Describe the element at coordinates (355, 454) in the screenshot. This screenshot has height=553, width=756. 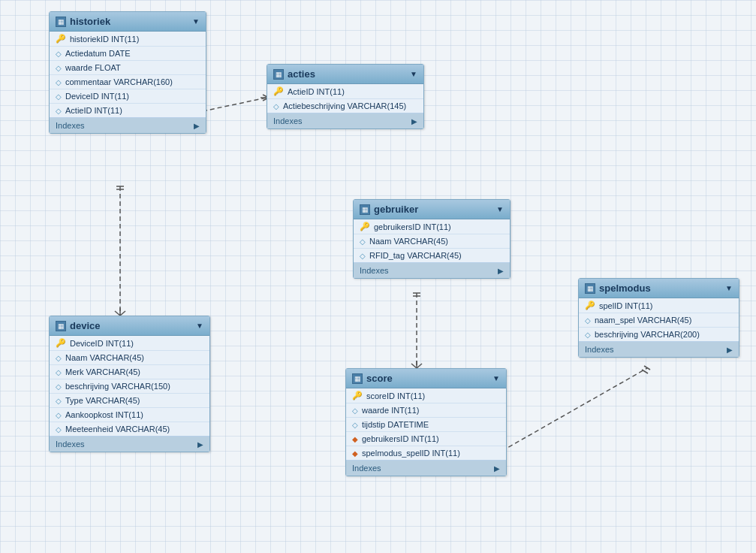
I see `fk-icon: ◆` at that location.